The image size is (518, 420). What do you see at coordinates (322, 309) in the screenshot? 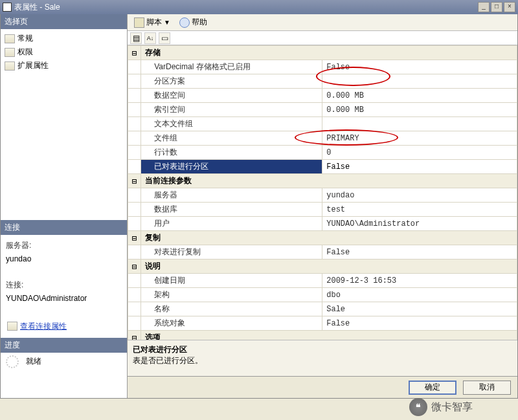
I see `property-row: 名称Sale` at bounding box center [322, 309].